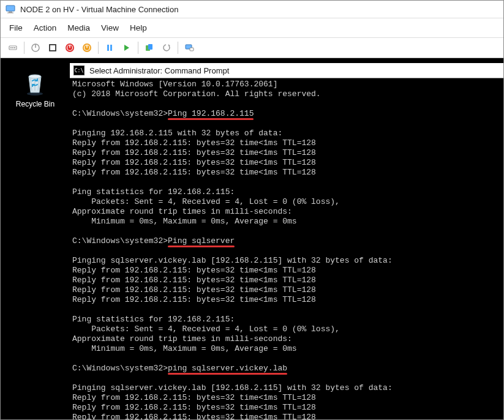 This screenshot has height=420, width=504. I want to click on command-prompt-icon: C:\, so click(79, 70).